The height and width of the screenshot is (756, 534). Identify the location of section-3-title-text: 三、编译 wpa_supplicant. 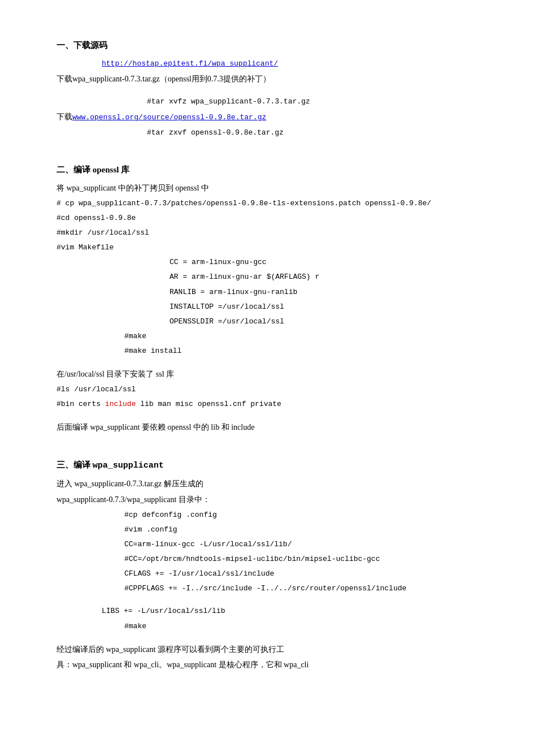
(110, 465).